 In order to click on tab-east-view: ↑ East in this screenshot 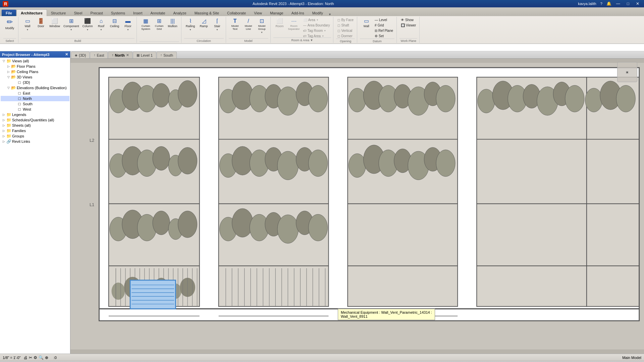, I will do `click(99, 55)`.